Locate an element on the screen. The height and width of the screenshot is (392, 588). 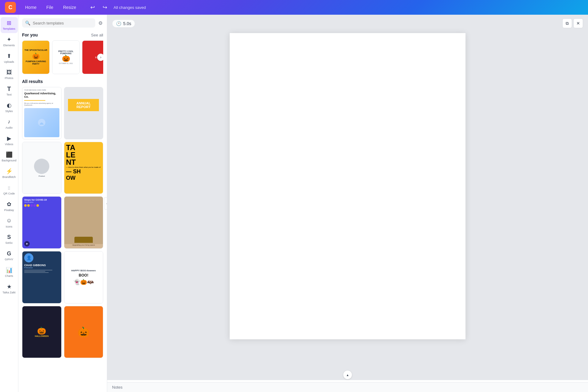
elements-label: Elements is located at coordinates (9, 45).